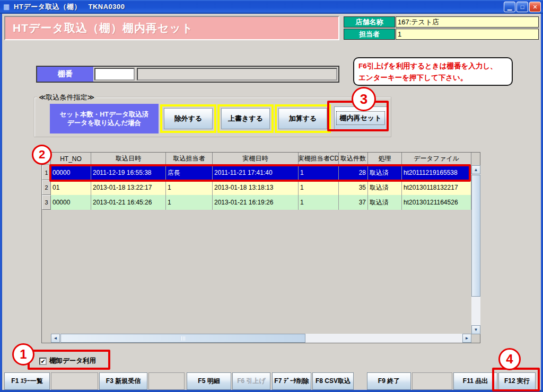  I want to click on scroll-right-button: ►, so click(467, 338).